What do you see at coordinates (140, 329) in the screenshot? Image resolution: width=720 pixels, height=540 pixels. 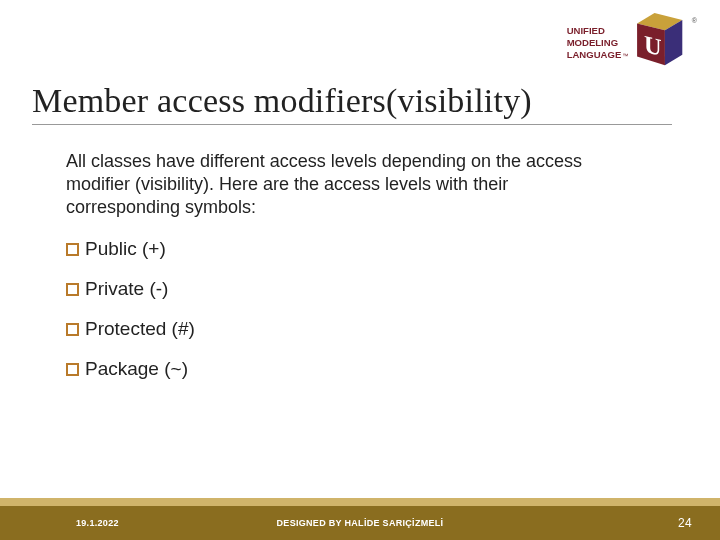 I see `bullet-label: Protected (#)` at bounding box center [140, 329].